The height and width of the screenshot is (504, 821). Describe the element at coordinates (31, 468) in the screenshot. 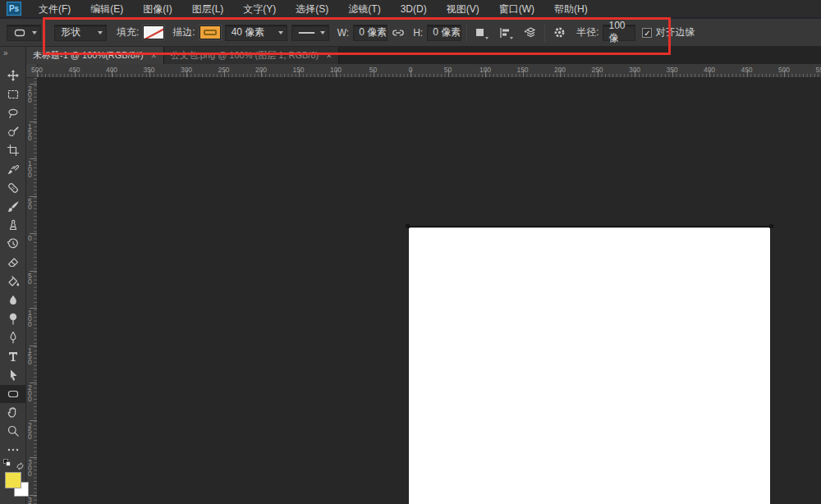

I see `v-ruler-label: 300` at that location.